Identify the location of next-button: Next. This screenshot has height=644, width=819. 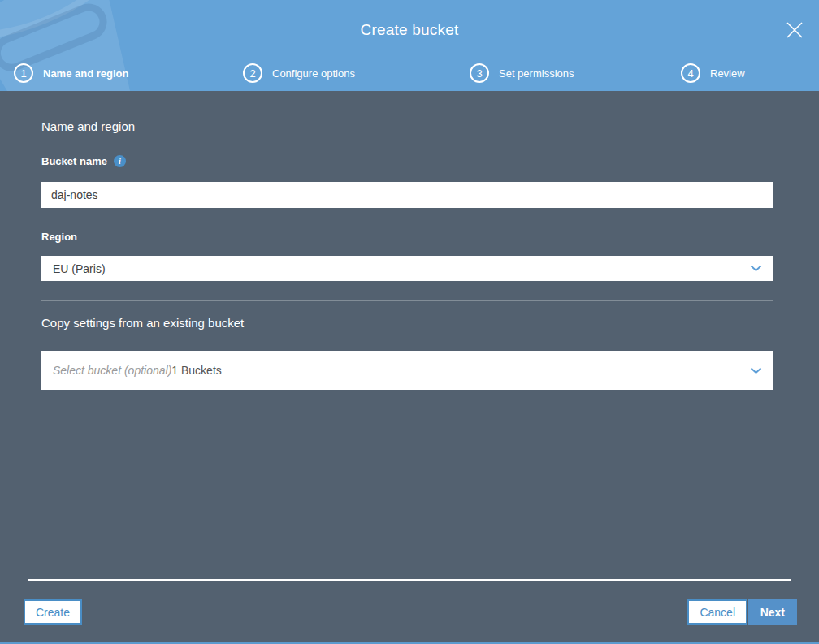
(773, 612).